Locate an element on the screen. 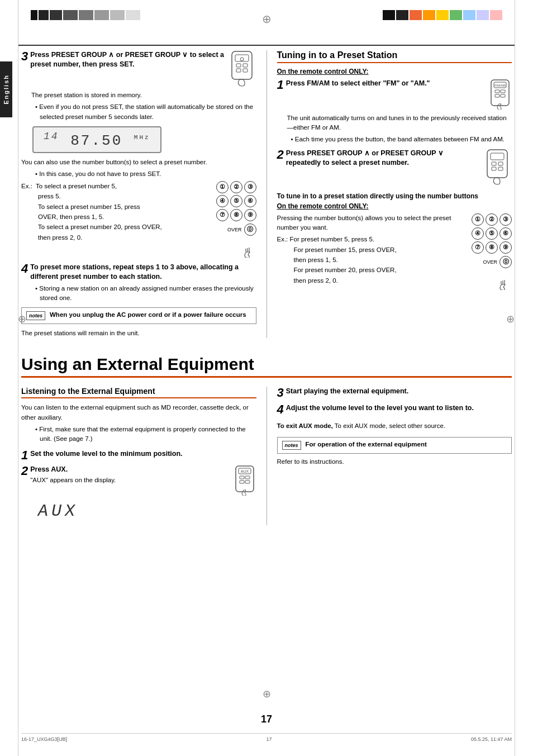 Image resolution: width=533 pixels, height=756 pixels. crosshair-top: ⊕ is located at coordinates (267, 19).